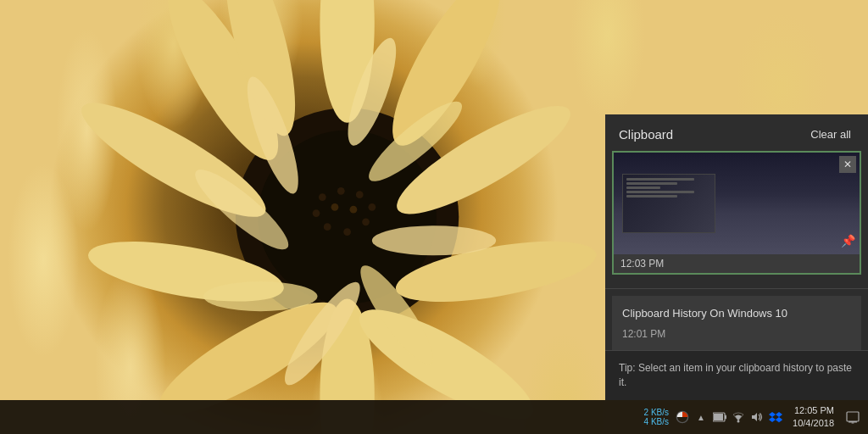  I want to click on clipboard-item-0-pin-button: 📌, so click(848, 241).